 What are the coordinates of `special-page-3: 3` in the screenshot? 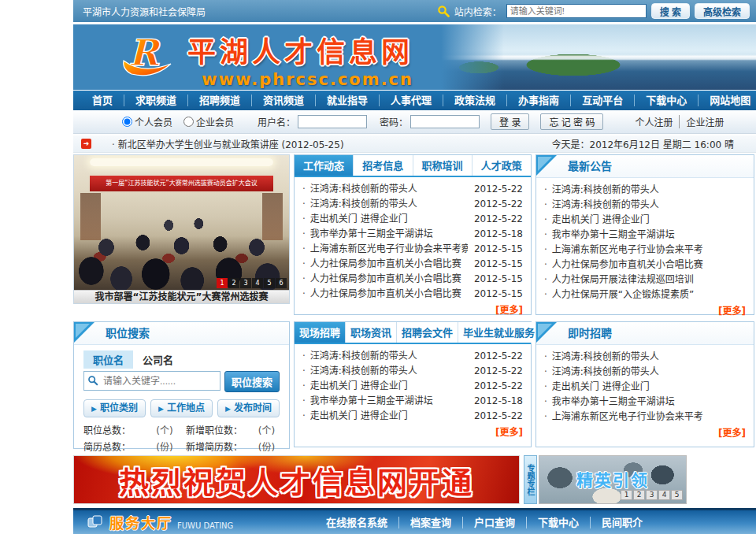 It's located at (652, 495).